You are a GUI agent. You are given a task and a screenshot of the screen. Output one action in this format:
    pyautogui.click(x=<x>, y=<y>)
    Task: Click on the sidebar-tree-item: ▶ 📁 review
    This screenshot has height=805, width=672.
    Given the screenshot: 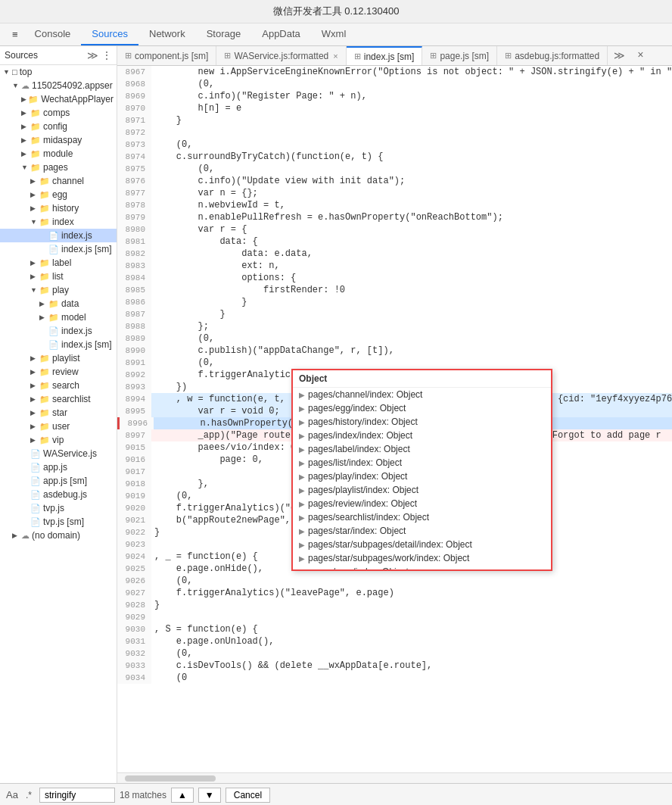 What is the action you would take?
    pyautogui.click(x=58, y=372)
    